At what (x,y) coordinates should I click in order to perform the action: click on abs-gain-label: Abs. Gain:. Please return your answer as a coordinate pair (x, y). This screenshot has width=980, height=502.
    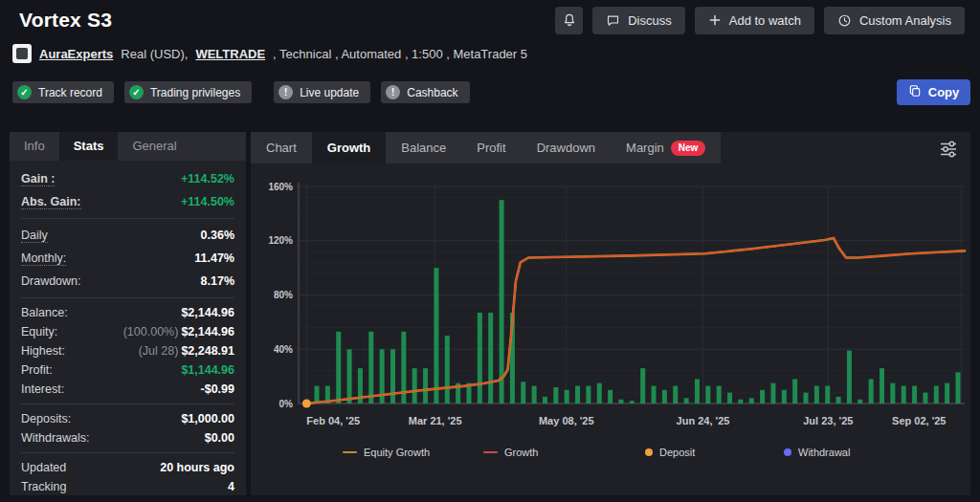
    Looking at the image, I should click on (52, 203).